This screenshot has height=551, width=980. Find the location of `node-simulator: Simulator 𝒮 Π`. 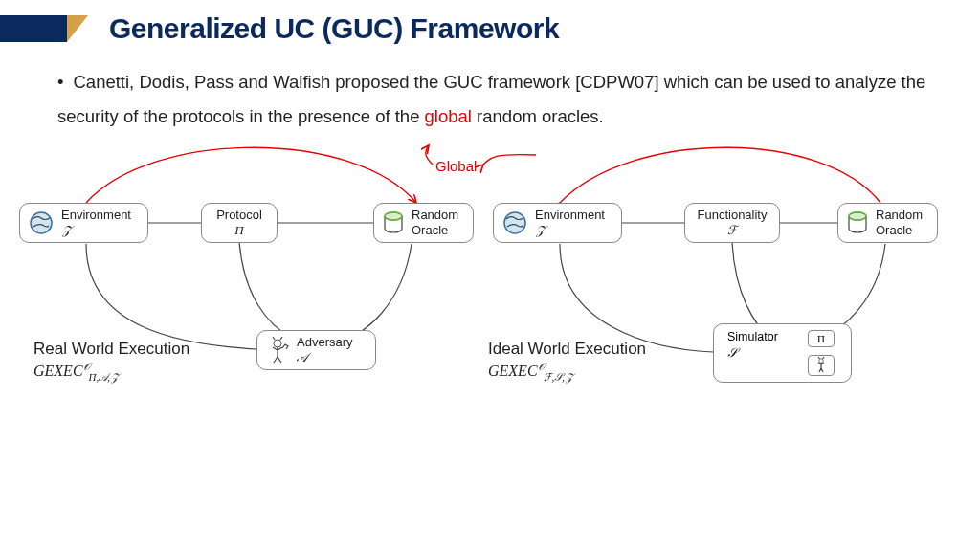

node-simulator: Simulator 𝒮 Π is located at coordinates (783, 353).